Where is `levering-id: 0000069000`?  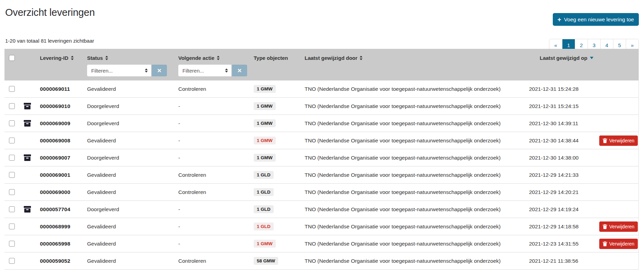 levering-id: 0000069000 is located at coordinates (61, 192).